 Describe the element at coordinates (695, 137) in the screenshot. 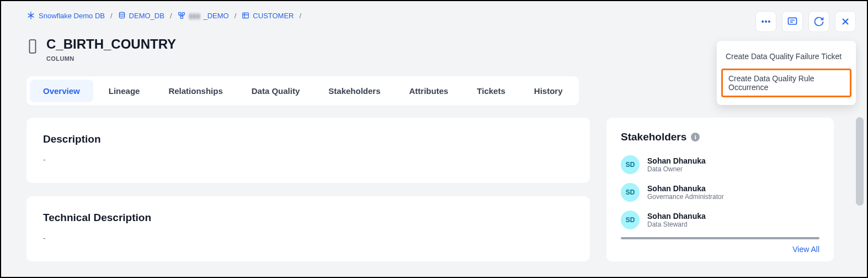

I see `info-icon: i` at that location.